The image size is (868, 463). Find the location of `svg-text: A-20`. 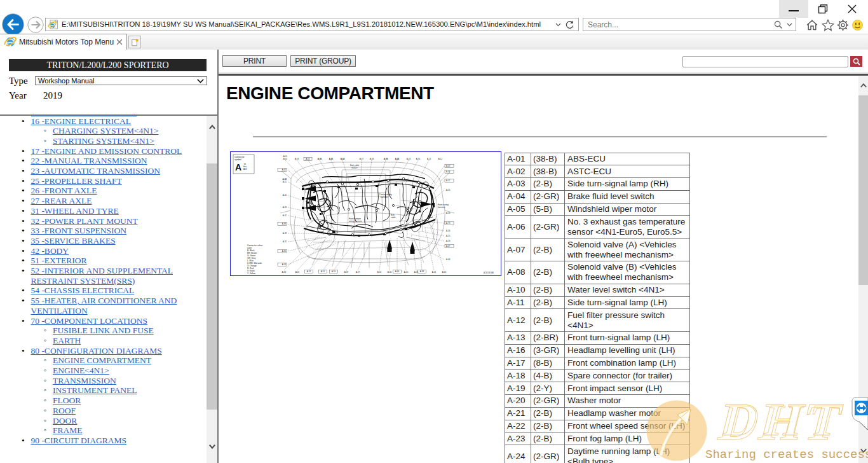

svg-text: A-20 is located at coordinates (407, 272).